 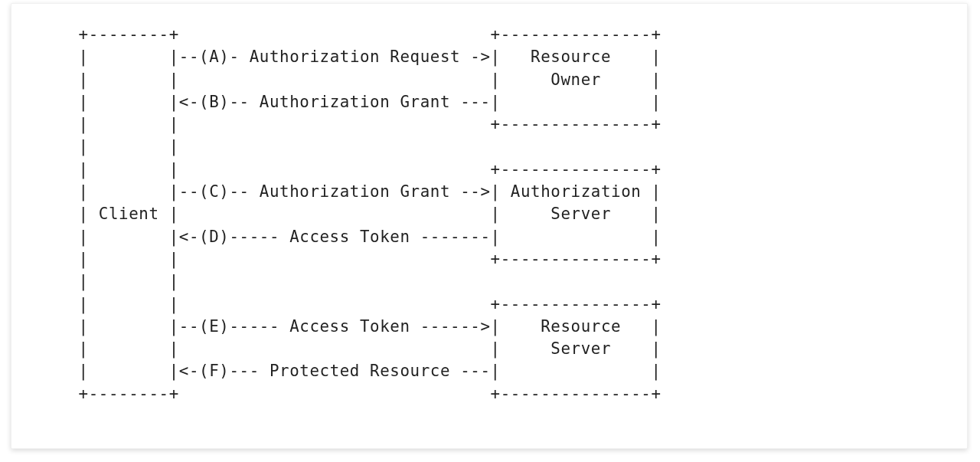 What do you see at coordinates (129, 214) in the screenshot?
I see `client-label: Client` at bounding box center [129, 214].